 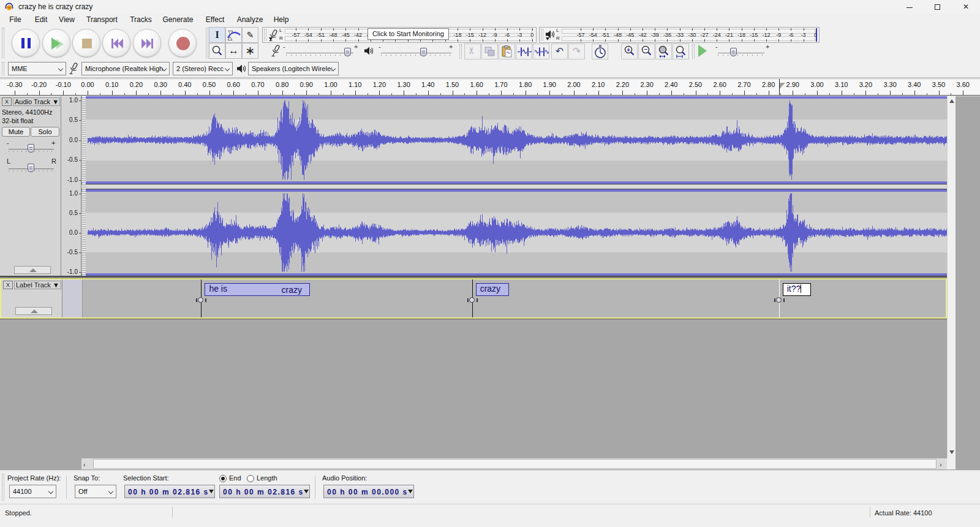 What do you see at coordinates (630, 51) in the screenshot?
I see `zoom-in-button: +` at bounding box center [630, 51].